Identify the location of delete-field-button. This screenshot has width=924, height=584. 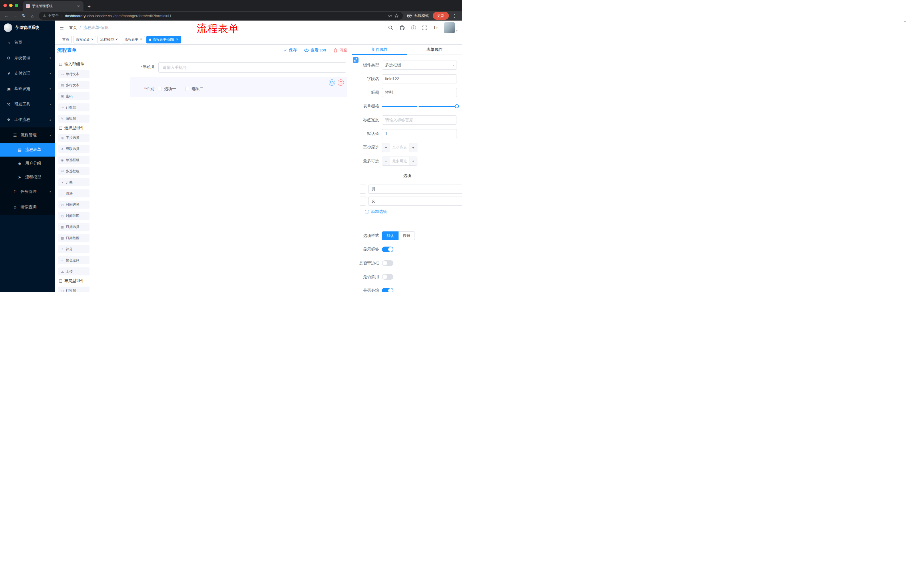
(341, 83).